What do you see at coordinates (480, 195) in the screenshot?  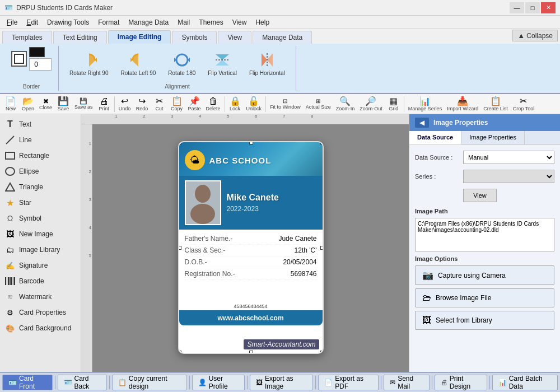 I see `view-button: View` at bounding box center [480, 195].